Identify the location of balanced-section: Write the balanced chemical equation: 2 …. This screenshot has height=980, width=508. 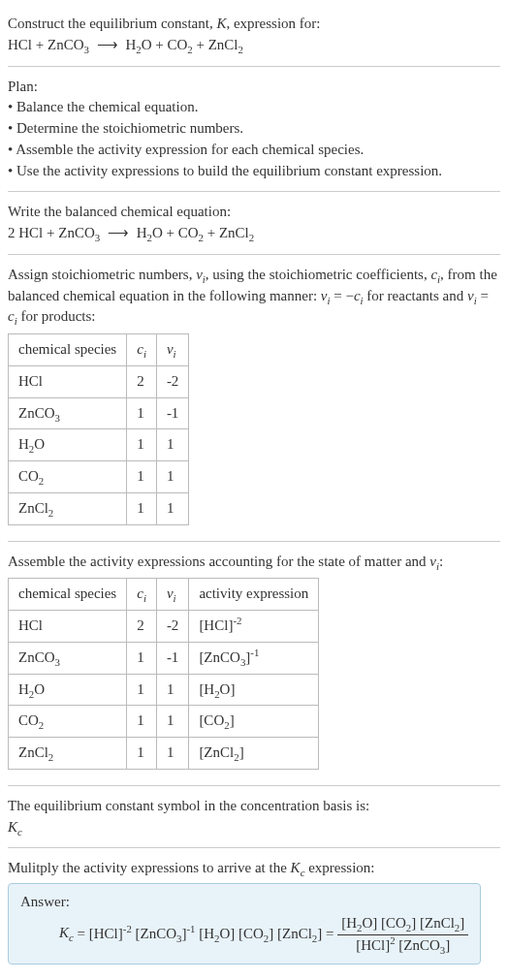
(254, 223).